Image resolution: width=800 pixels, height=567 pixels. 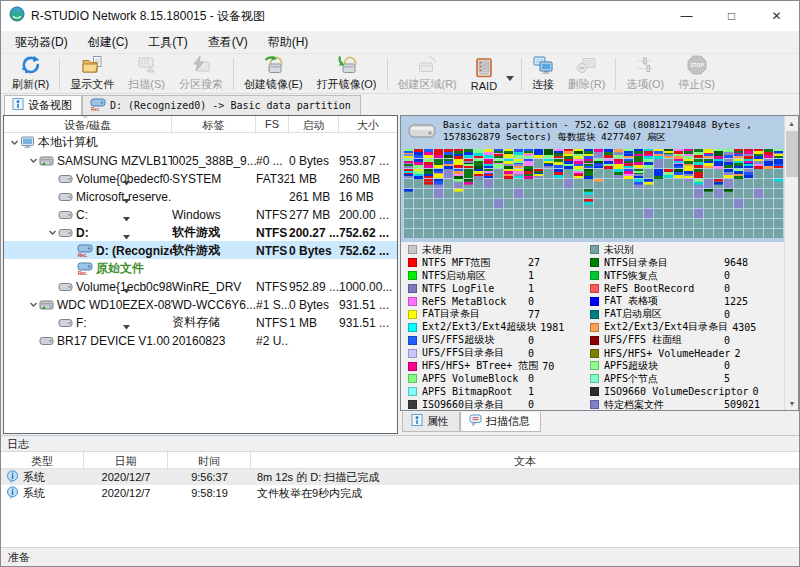 What do you see at coordinates (200, 286) in the screenshot?
I see `tree-row: Volume{1ecb0c98-..WinRE_DRVNTFS952.89 ..…` at bounding box center [200, 286].